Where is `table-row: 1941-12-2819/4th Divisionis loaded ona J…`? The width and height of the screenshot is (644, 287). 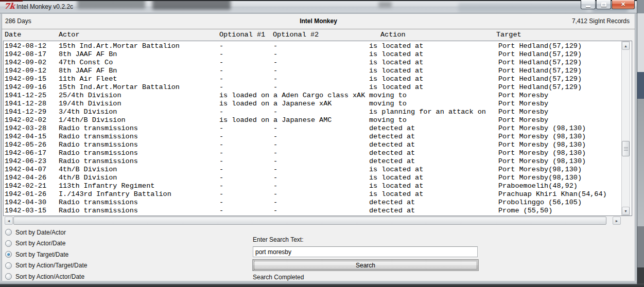
table-row: 1941-12-2819/4th Divisionis loaded ona J… is located at coordinates (318, 104).